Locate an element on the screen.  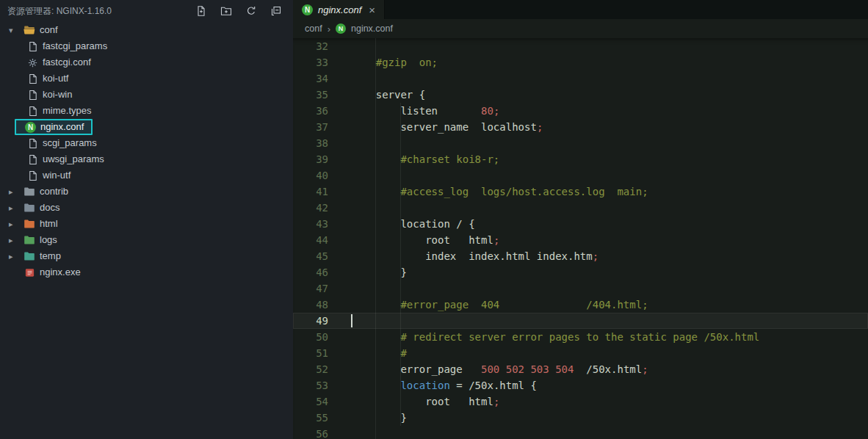
code-line-48: 48 #error_page 404 /404.html; is located at coordinates (580, 305).